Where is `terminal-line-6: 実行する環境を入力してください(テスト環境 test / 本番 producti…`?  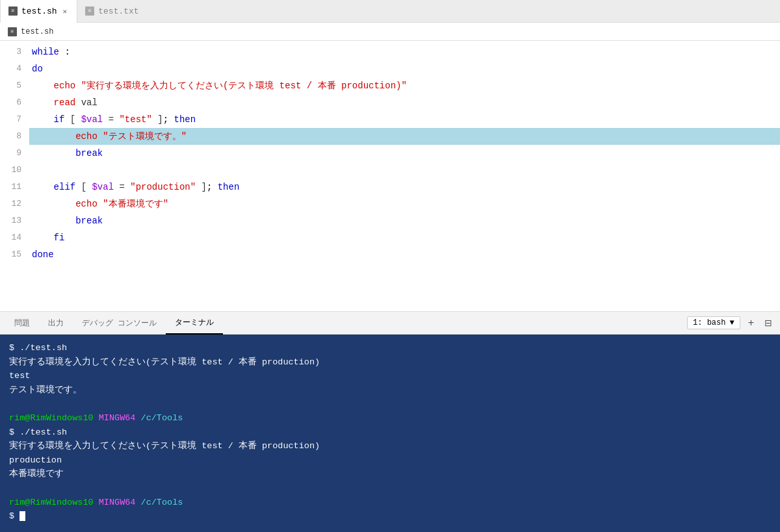
terminal-line-6: 実行する環境を入力してください(テスト環境 test / 本番 producti… is located at coordinates (390, 446).